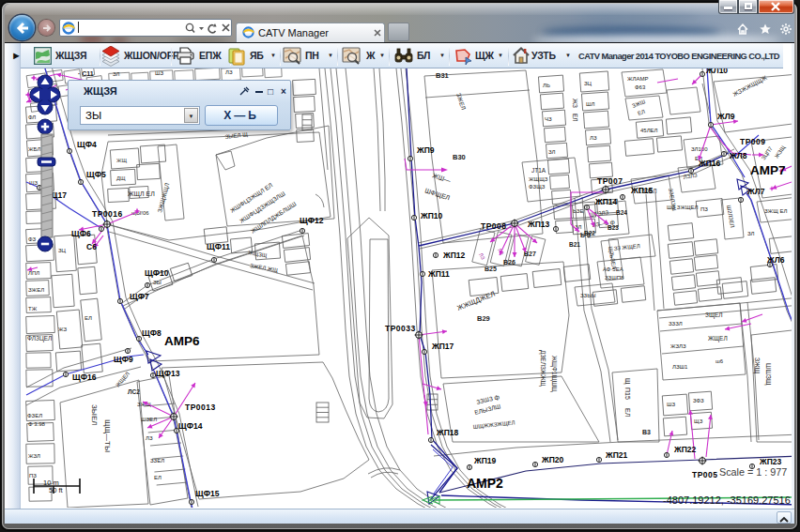  I want to click on svg-text: ЩФ12, so click(312, 220).